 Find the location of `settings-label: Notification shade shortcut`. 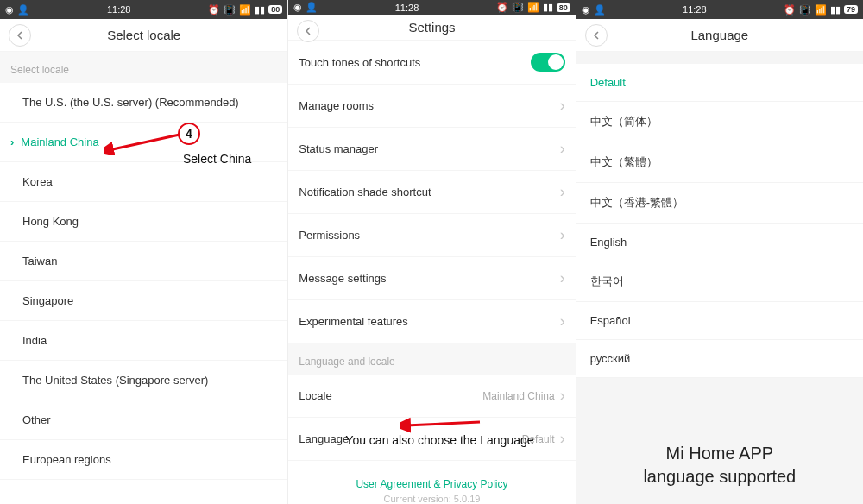

settings-label: Notification shade shortcut is located at coordinates (429, 192).